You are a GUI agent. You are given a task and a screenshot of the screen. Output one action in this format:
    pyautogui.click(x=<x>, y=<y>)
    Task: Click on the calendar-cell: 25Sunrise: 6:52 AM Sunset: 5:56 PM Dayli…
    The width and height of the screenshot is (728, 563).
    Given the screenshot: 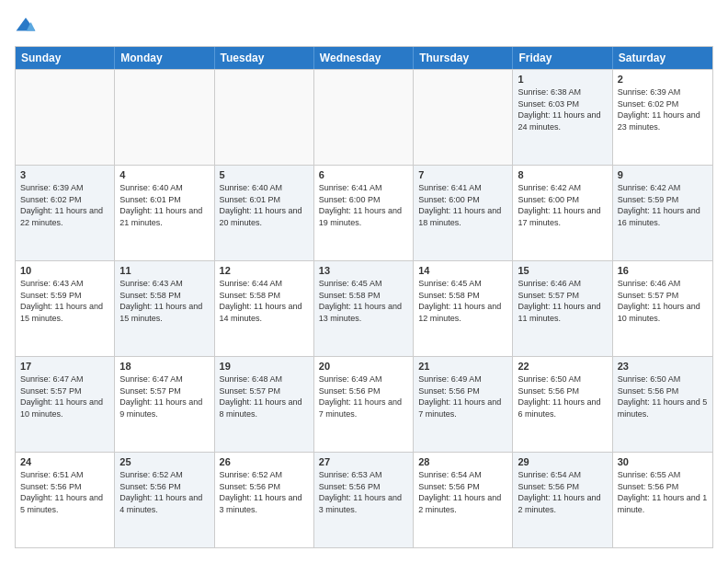 What is the action you would take?
    pyautogui.click(x=165, y=500)
    